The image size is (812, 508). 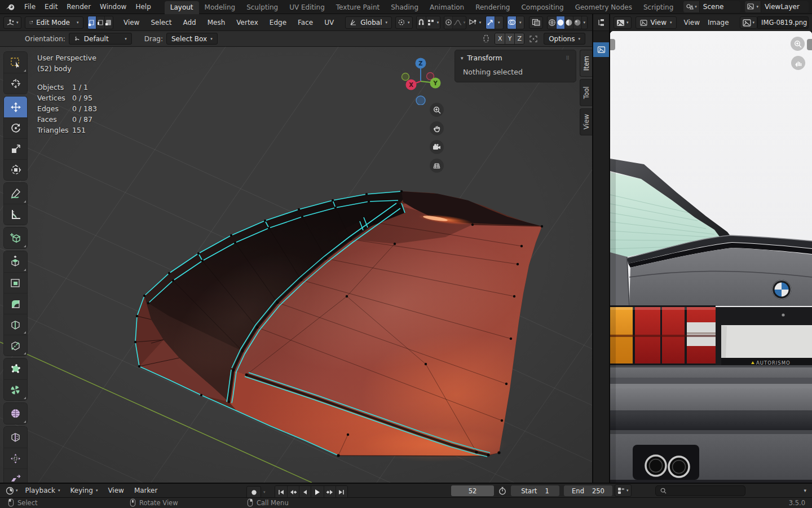 I want to click on tool-smooth, so click(x=16, y=413).